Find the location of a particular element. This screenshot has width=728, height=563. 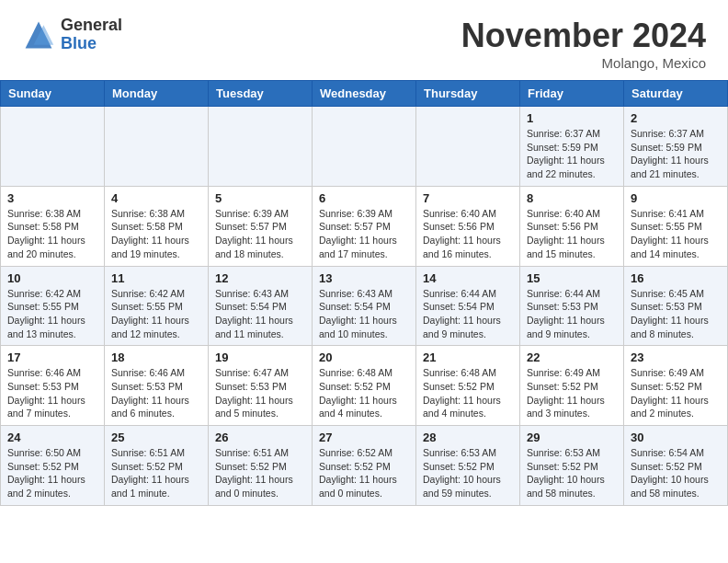

cell-content: 3Sunrise: 6:38 AM Sunset: 5:58 PM Daylig… is located at coordinates (52, 226).